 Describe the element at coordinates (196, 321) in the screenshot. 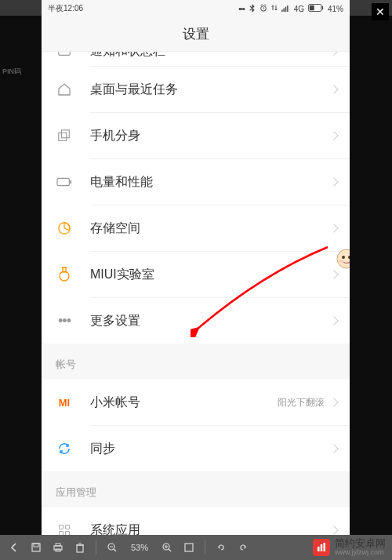

I see `row-more-settings: ••• 更多设置` at that location.